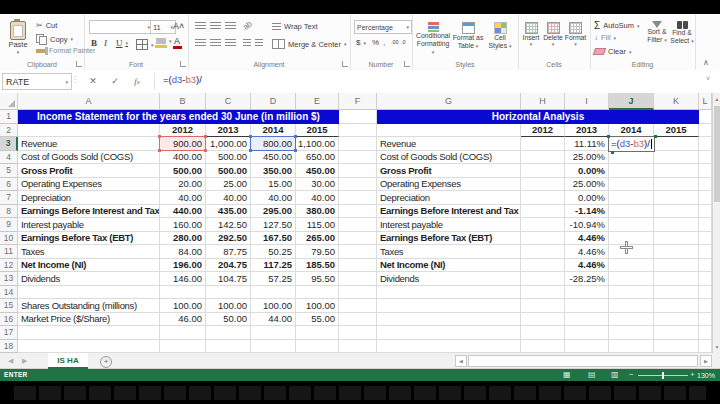 This screenshot has width=720, height=404. Describe the element at coordinates (228, 131) in the screenshot. I see `year-header: 2013` at that location.